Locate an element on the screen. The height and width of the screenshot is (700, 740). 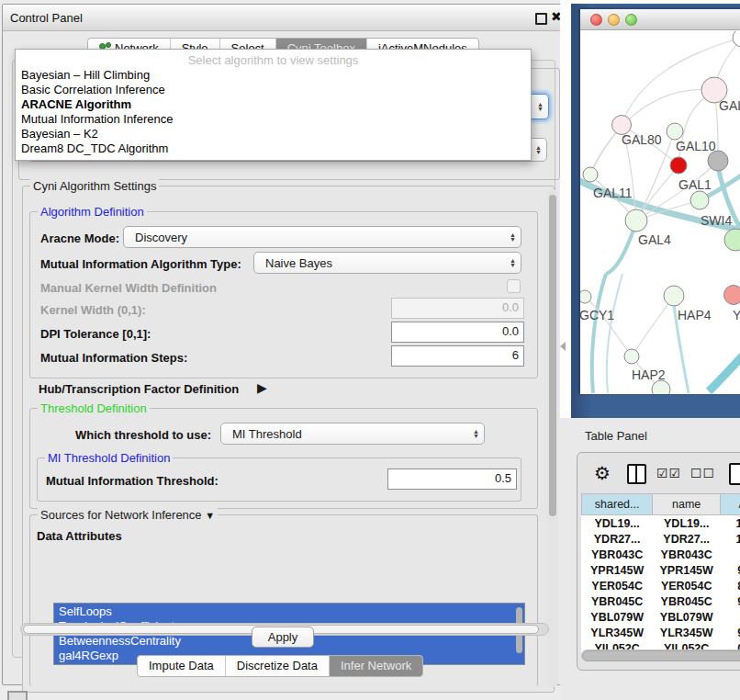
node-label: HAP2 is located at coordinates (648, 375).